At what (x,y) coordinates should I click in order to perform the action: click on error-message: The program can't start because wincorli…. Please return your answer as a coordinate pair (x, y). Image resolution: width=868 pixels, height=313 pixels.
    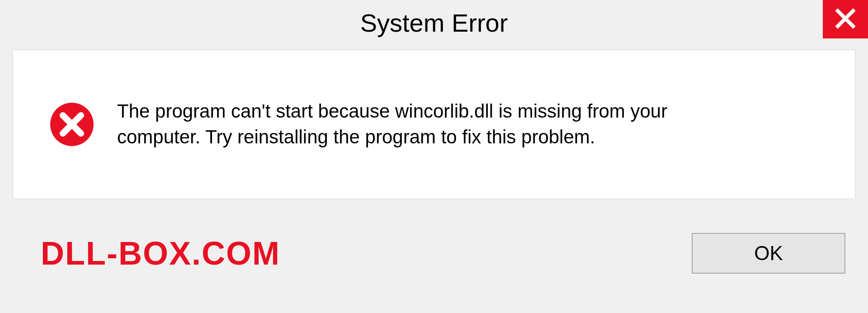
    Looking at the image, I should click on (434, 124).